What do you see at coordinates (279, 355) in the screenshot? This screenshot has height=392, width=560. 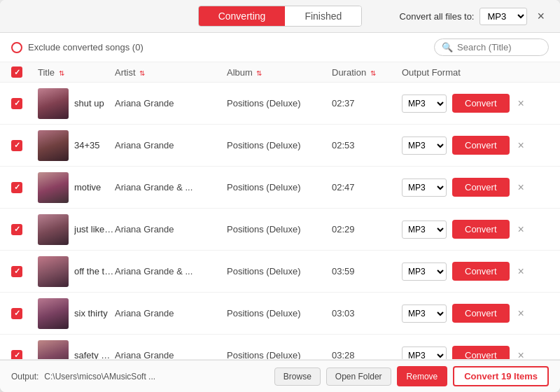 I see `track-album-7: Positions (Deluxe)` at bounding box center [279, 355].